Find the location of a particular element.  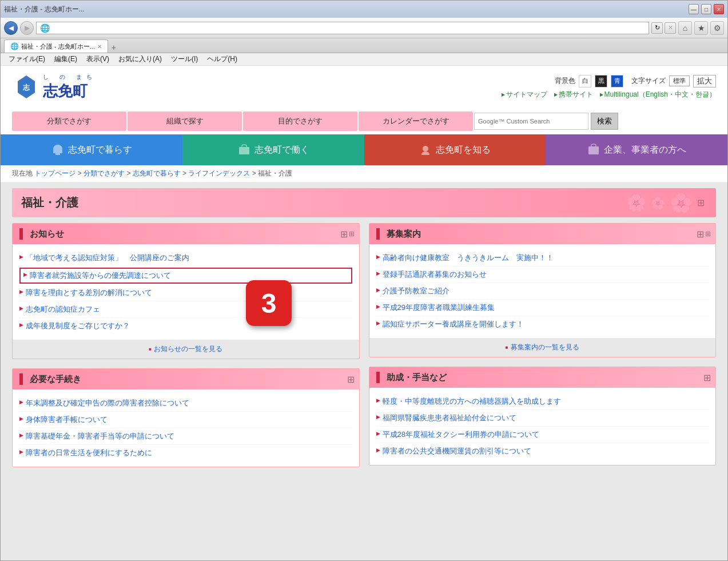

hitsuyou-link-0: 年末調整及び確定申告の際の障害者控除について is located at coordinates (186, 404).